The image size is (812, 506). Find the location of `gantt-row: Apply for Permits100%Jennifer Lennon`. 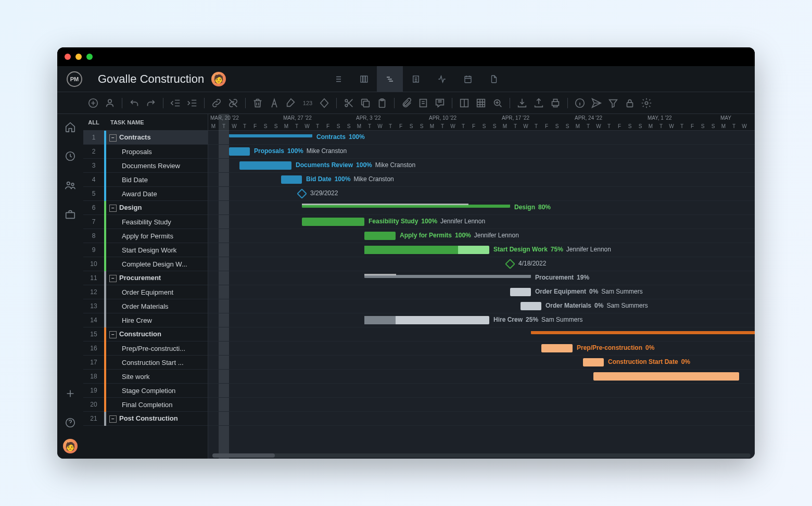

gantt-row: Apply for Permits100%Jennifer Lennon is located at coordinates (481, 236).